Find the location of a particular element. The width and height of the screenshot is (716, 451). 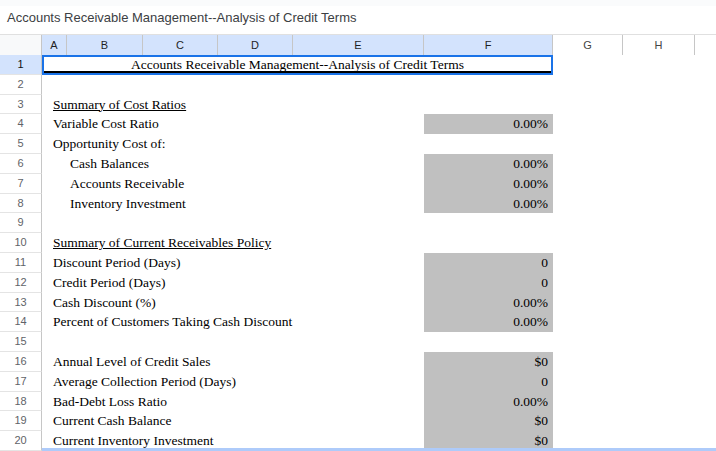

row-header-3: 3 is located at coordinates (21, 105).